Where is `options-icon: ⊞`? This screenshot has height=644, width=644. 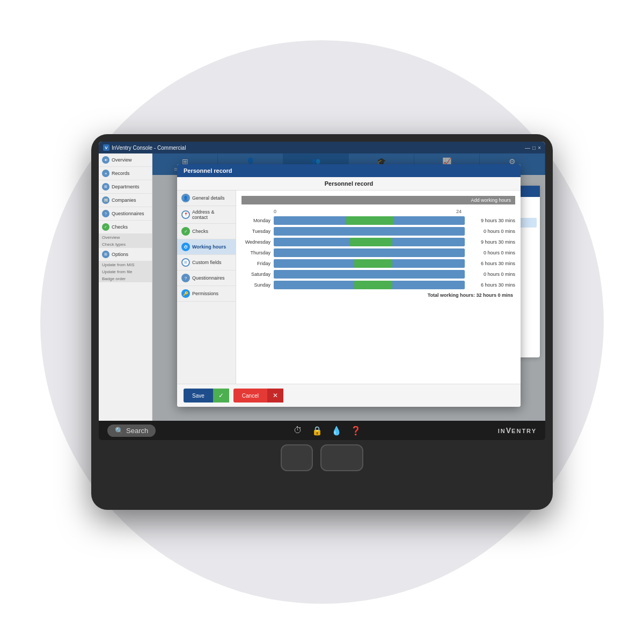 options-icon: ⊞ is located at coordinates (106, 254).